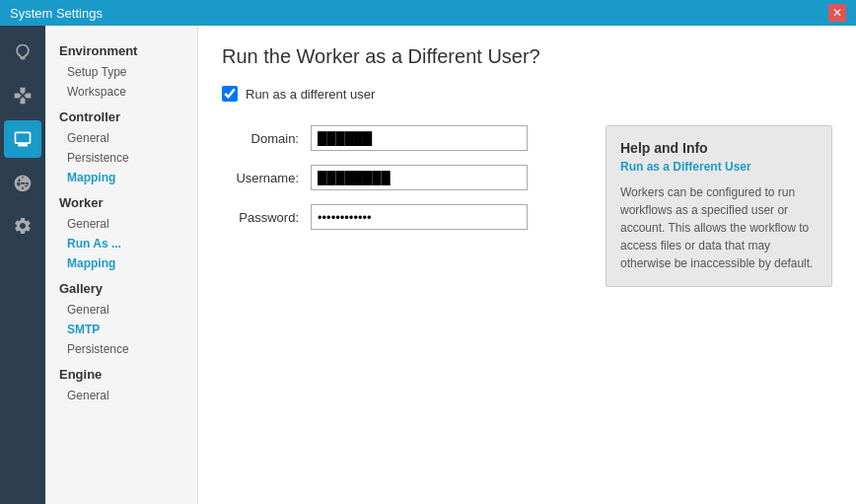 This screenshot has height=504, width=856. Describe the element at coordinates (121, 178) in the screenshot. I see `nav-item-controller-mapping: Mapping` at that location.